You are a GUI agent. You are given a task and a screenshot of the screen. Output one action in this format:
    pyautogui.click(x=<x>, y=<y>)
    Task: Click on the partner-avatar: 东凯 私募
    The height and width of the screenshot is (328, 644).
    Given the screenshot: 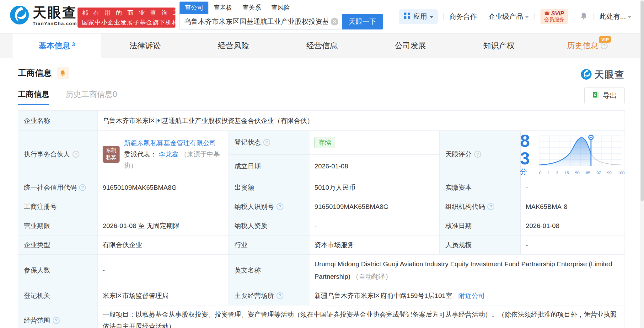 What is the action you would take?
    pyautogui.click(x=111, y=154)
    